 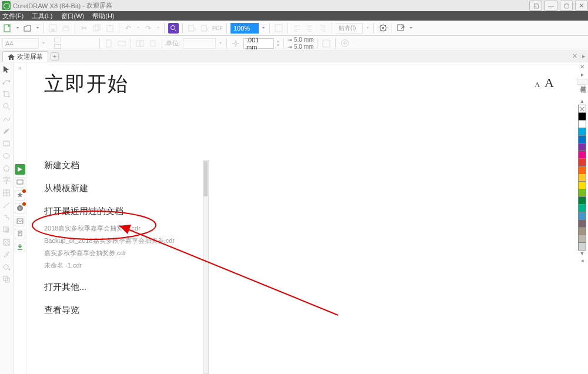 I want to click on window-maximize: ▢, so click(x=566, y=6).